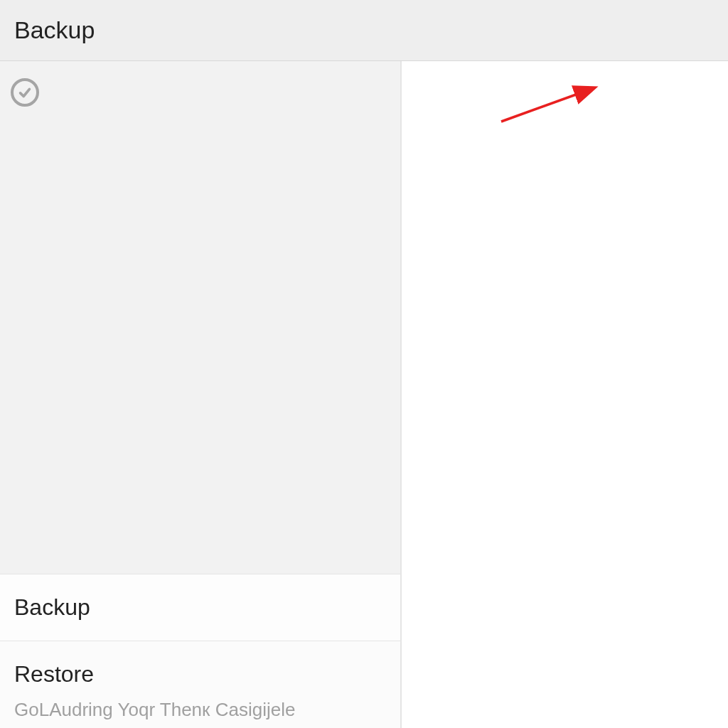  Describe the element at coordinates (555, 107) in the screenshot. I see `annotation-arrow-icon` at that location.